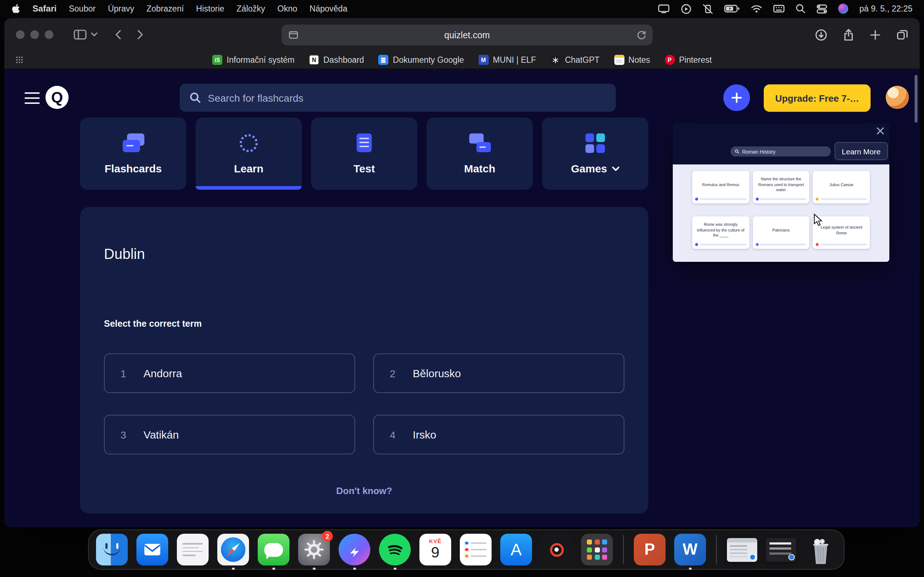 Image resolution: width=924 pixels, height=577 pixels. What do you see at coordinates (254, 60) in the screenshot?
I see `bookmark-item: iS Informační systém` at bounding box center [254, 60].